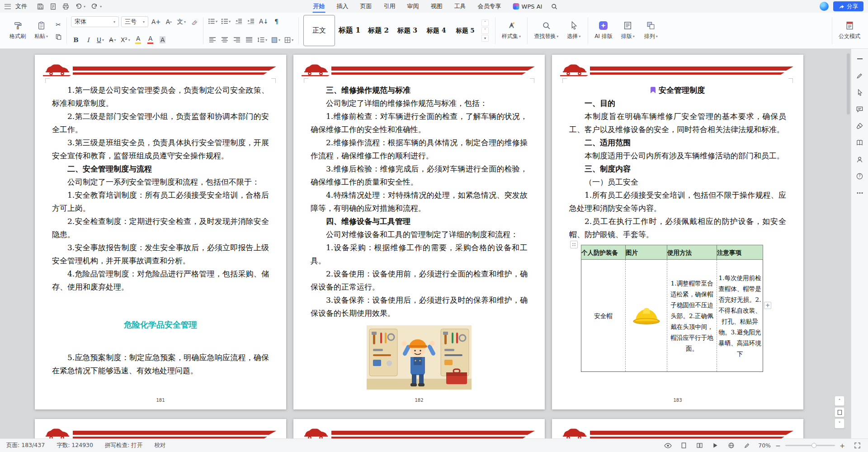 The image size is (868, 452). I want to click on paragraph: 三、维修操作规范与标准, so click(419, 90).